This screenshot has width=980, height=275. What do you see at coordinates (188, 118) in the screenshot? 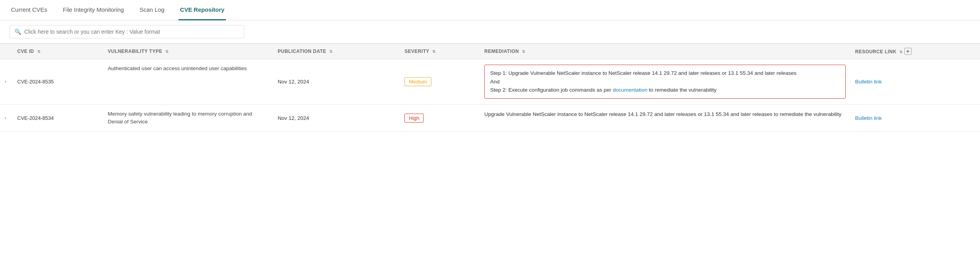
I see `vuln-type-cell-2: Memory safety vulnerability leading to m…` at bounding box center [188, 118].